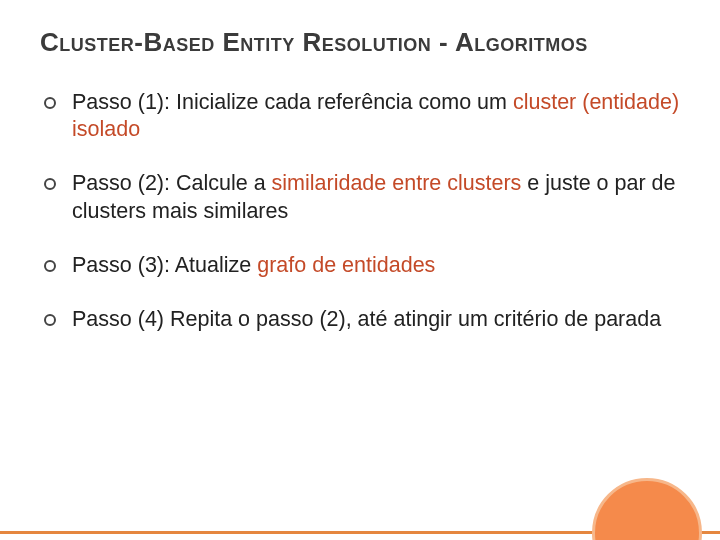 The image size is (720, 540). Describe the element at coordinates (164, 265) in the screenshot. I see `text-part: Passo (3): Atualize` at that location.